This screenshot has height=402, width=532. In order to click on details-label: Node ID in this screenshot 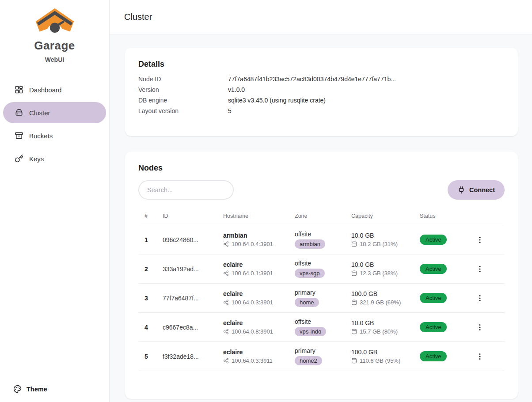, I will do `click(183, 79)`.